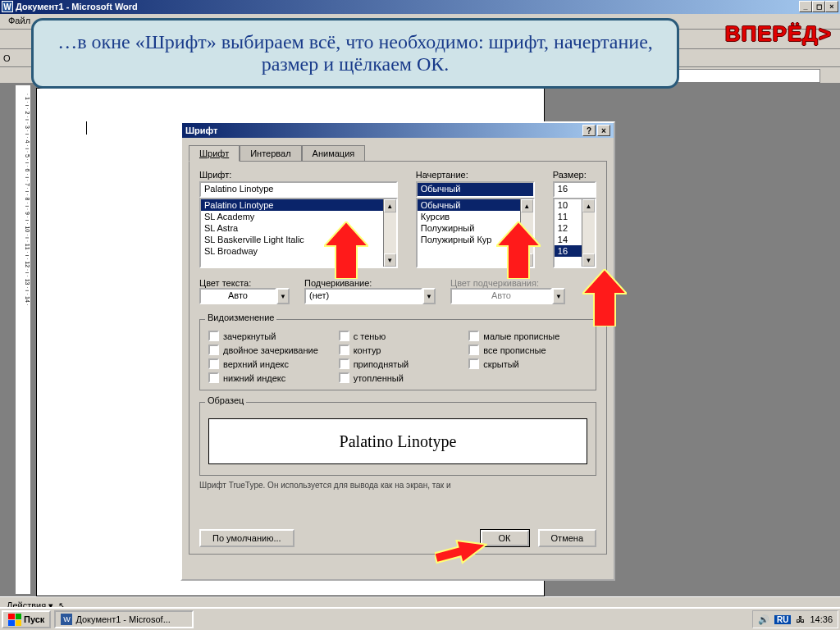 The width and height of the screenshot is (840, 630). What do you see at coordinates (476, 175) in the screenshot?
I see `label-style: Начертание:` at bounding box center [476, 175].